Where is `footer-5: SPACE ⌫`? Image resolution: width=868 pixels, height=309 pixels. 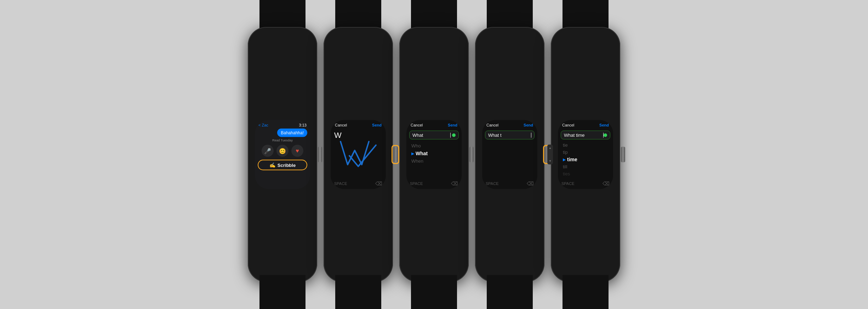
footer-5: SPACE ⌫ is located at coordinates (586, 184).